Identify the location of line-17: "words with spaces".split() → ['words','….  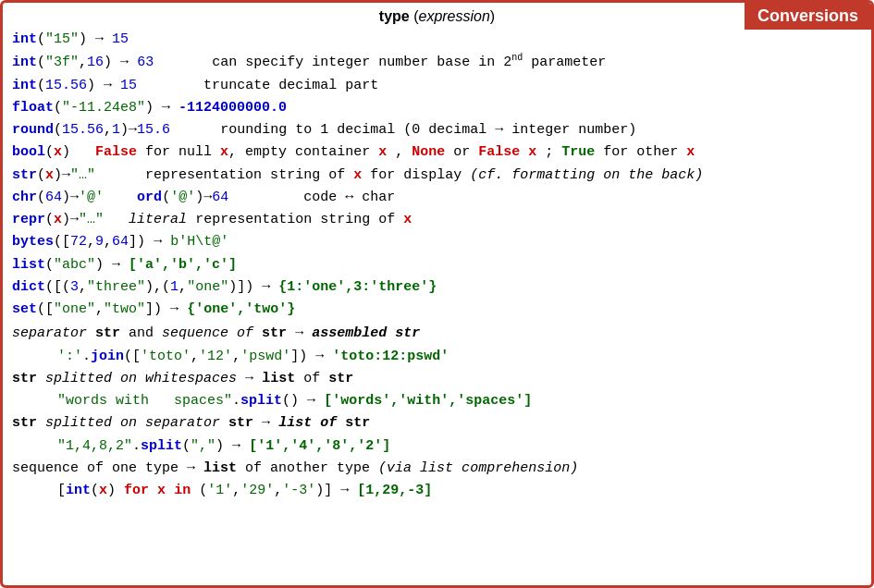
(437, 401).